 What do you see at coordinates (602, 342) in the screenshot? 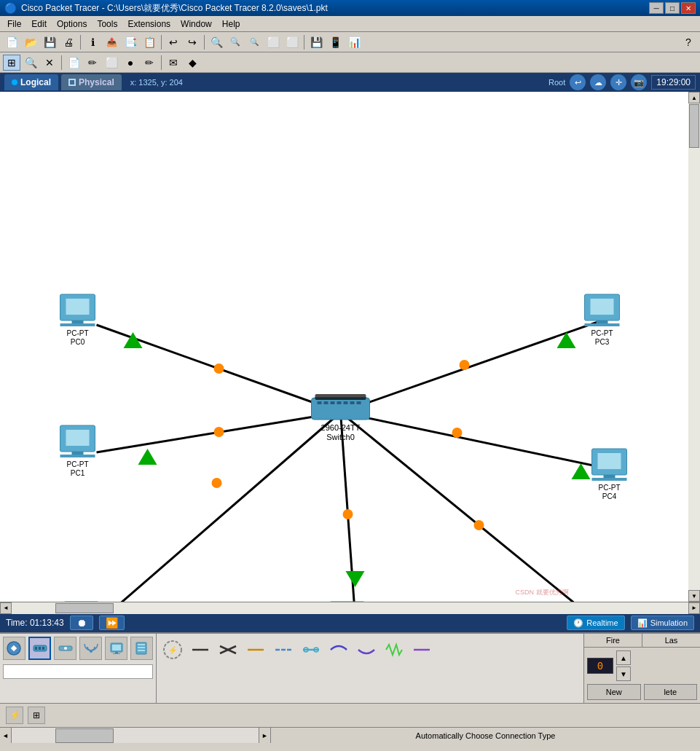
I see `svg-text: PC3` at bounding box center [602, 342].